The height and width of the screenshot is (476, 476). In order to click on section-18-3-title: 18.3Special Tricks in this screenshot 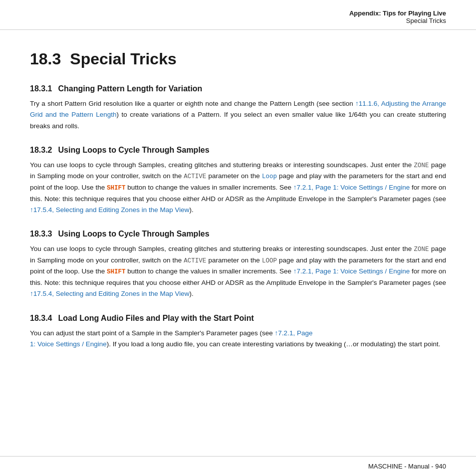, I will do `click(238, 59)`.